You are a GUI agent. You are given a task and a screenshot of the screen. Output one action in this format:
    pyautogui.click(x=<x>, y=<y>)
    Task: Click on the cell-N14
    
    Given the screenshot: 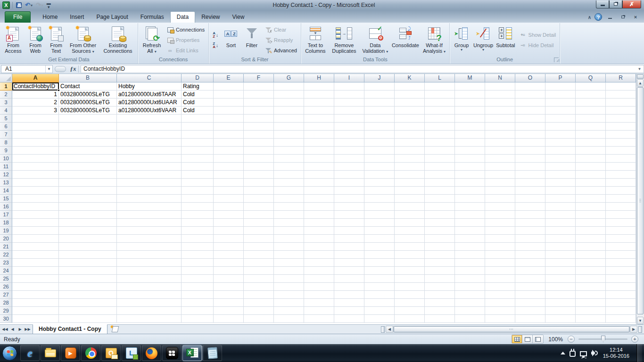 What is the action you would take?
    pyautogui.click(x=500, y=190)
    